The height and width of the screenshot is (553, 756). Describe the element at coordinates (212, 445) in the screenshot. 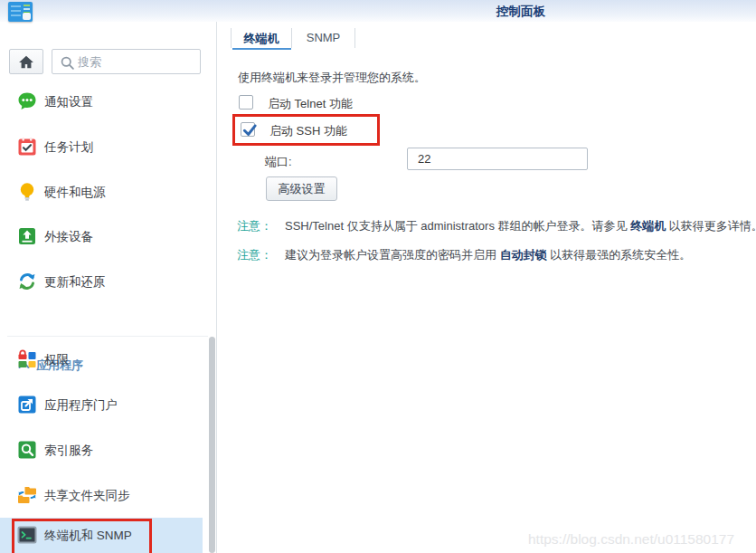

I see `sidebar-scrollbar` at that location.